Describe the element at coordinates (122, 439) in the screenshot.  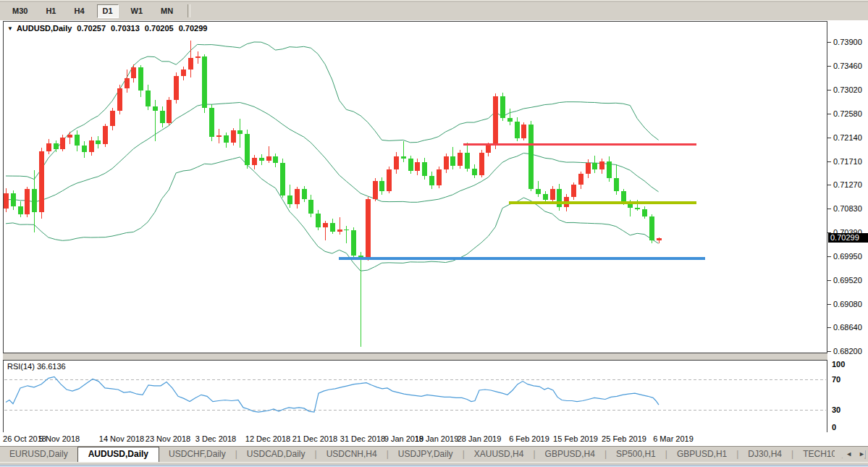
I see `date-axis-label: 14 Nov 2018` at that location.